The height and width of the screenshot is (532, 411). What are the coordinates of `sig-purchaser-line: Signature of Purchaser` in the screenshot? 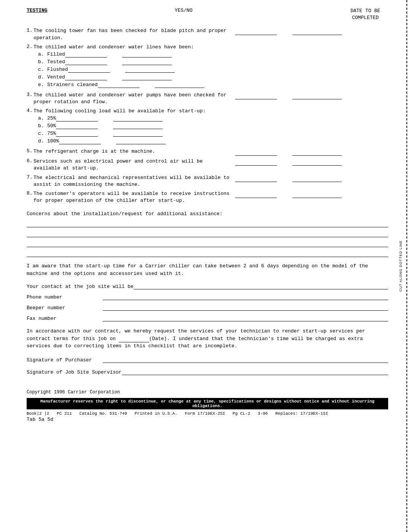 It's located at (207, 359).